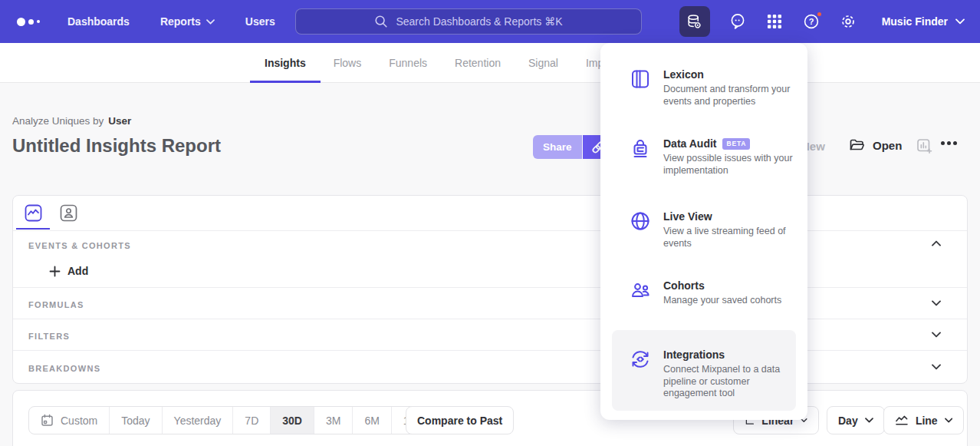 This screenshot has height=446, width=980. I want to click on tab-flows-label: Flows, so click(348, 63).